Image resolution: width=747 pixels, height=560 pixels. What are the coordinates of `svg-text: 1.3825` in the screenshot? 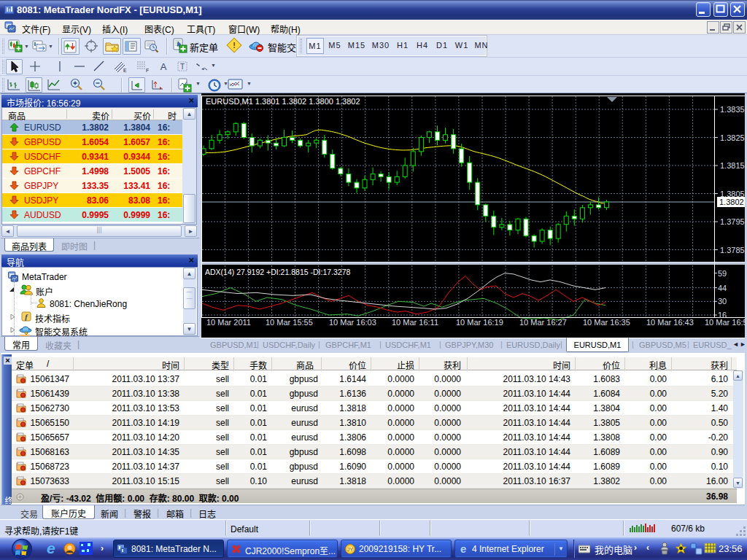 It's located at (732, 138).